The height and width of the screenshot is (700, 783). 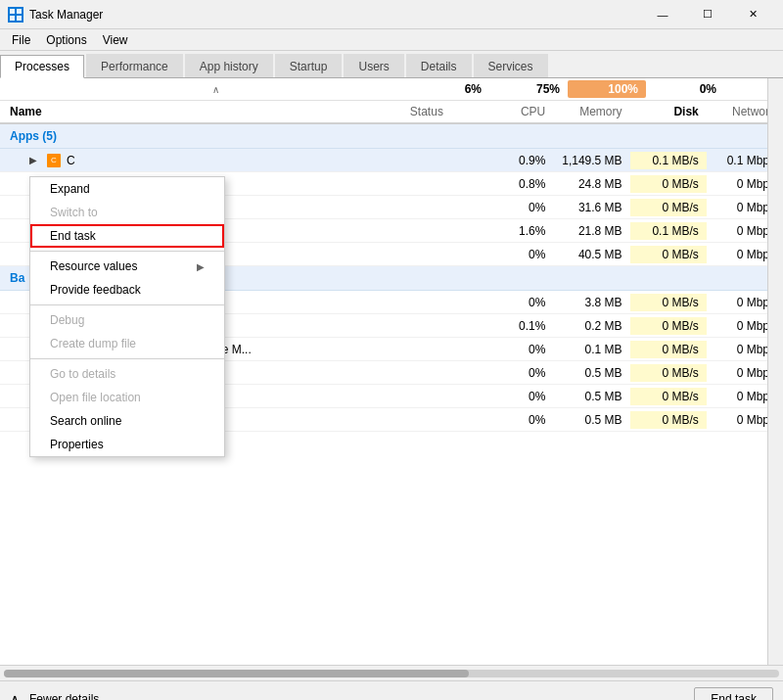 What do you see at coordinates (42, 67) in the screenshot?
I see `tab-processes: Processes` at bounding box center [42, 67].